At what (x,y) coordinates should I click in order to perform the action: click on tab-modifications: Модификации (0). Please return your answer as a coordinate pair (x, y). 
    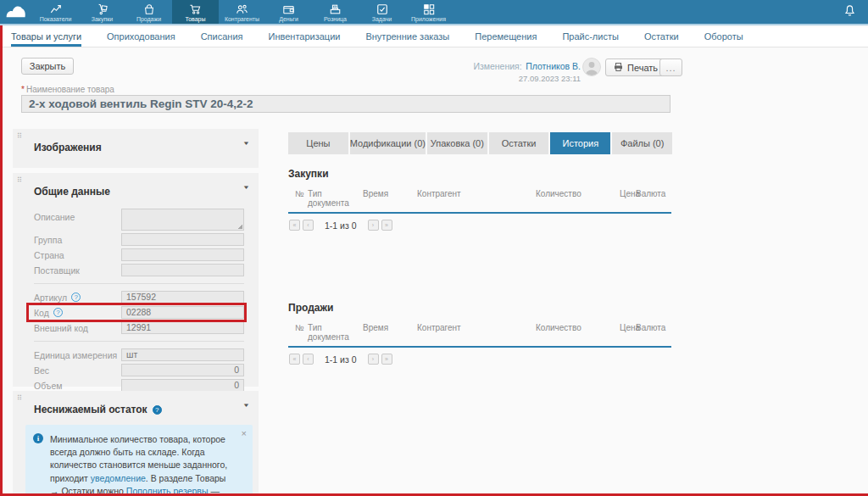
    Looking at the image, I should click on (388, 143).